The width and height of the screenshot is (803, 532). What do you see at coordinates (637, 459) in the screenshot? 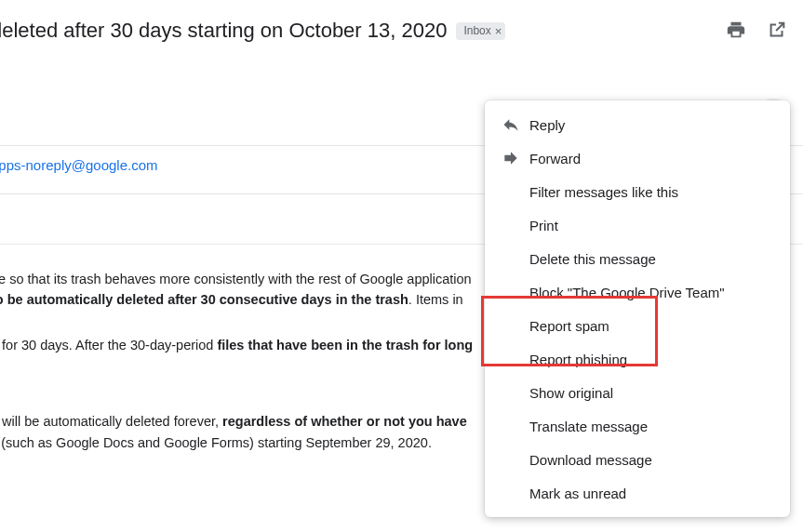
I see `menu-download: Download message` at bounding box center [637, 459].